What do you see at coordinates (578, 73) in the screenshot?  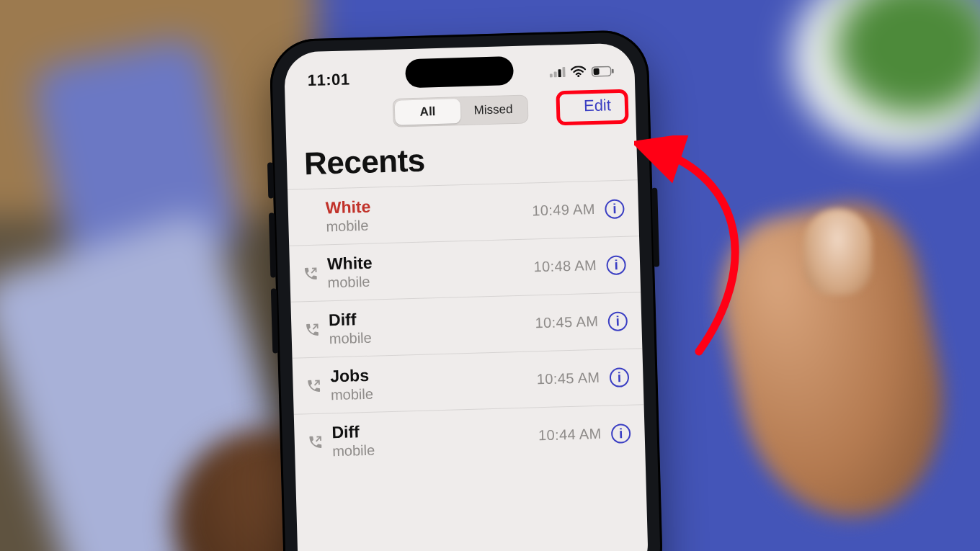 I see `wifi-icon` at bounding box center [578, 73].